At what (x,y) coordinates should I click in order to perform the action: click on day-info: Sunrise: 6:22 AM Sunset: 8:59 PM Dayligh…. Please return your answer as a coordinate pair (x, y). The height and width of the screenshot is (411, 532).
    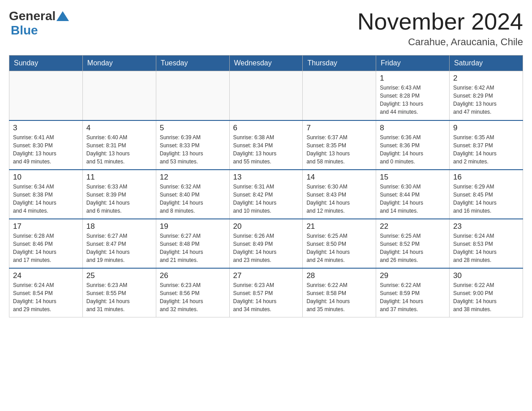
    Looking at the image, I should click on (413, 297).